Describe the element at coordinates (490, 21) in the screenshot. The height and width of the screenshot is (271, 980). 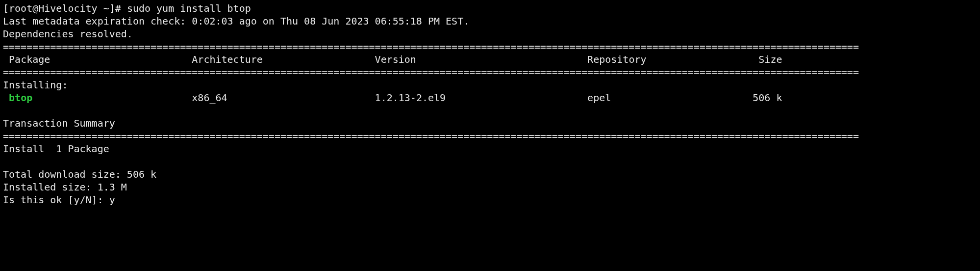
I see `metadata-line: Last metadata expiration check: 0:02:03 …` at that location.